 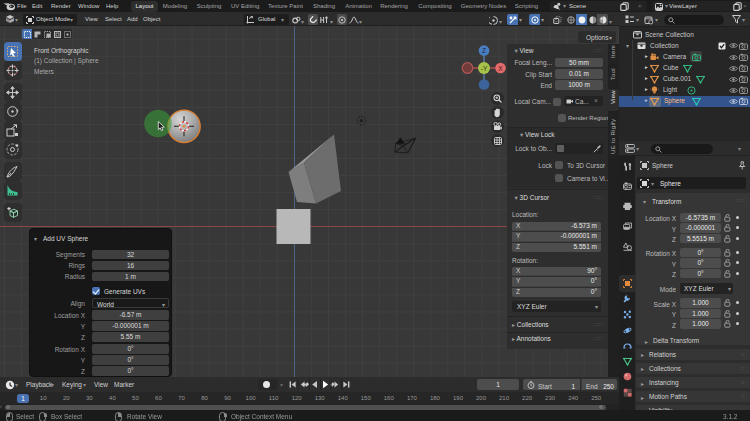 What do you see at coordinates (484, 50) in the screenshot?
I see `svg-text: Z` at bounding box center [484, 50].